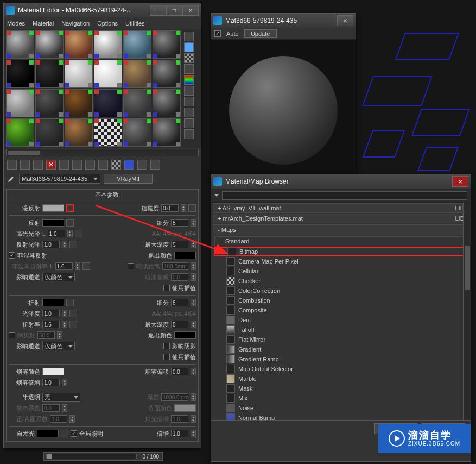 The image size is (476, 464). I want to click on make-copy-icon, so click(64, 165).